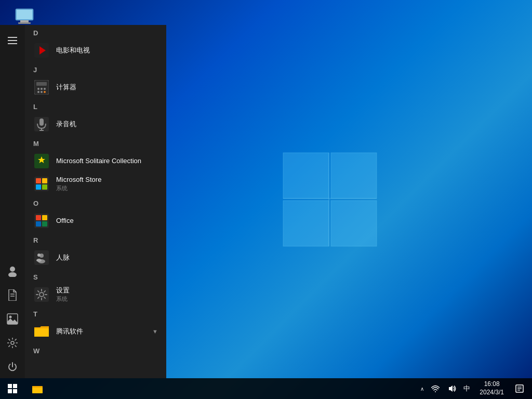  What do you see at coordinates (12, 271) in the screenshot?
I see `user-profile-button` at bounding box center [12, 271].